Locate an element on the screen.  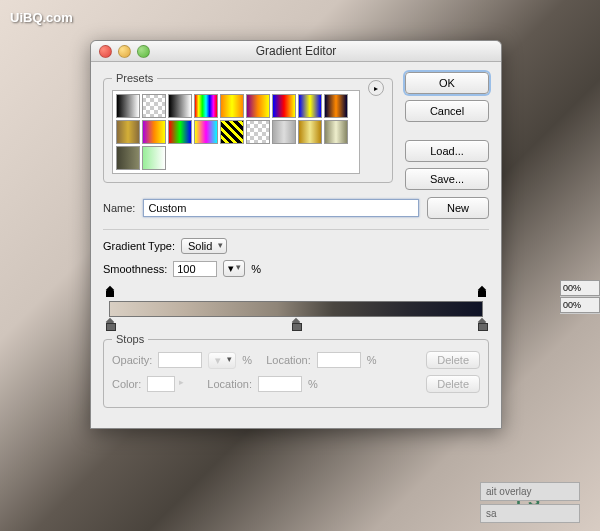
gradient-bar is located at coordinates (296, 308).